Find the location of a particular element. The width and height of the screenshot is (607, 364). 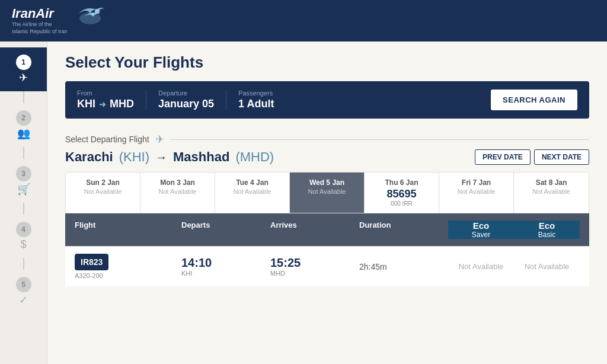

date-day-fri7: Fri 7 Jan is located at coordinates (477, 183).